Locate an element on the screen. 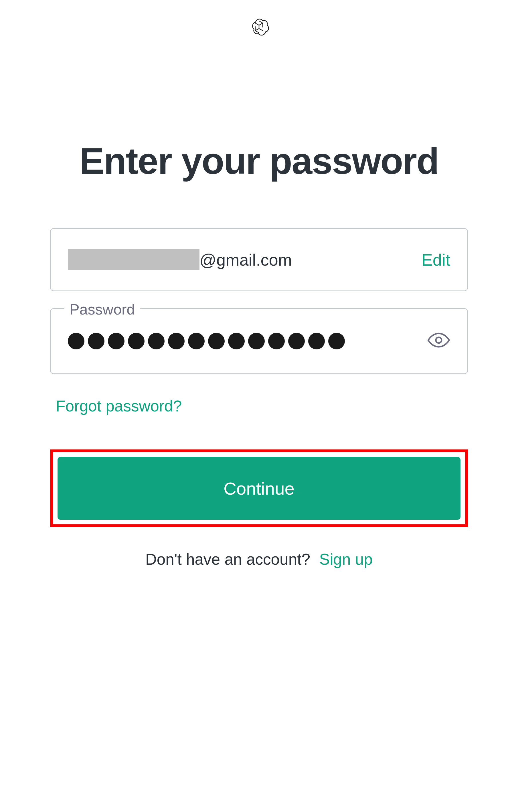 This screenshot has height=812, width=518. show-password-icon is located at coordinates (439, 341).